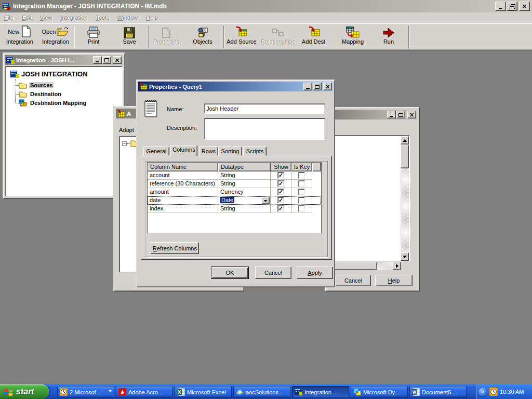  Describe the element at coordinates (175, 248) in the screenshot. I see `refresh-columns-button: Refresh Columns` at that location.